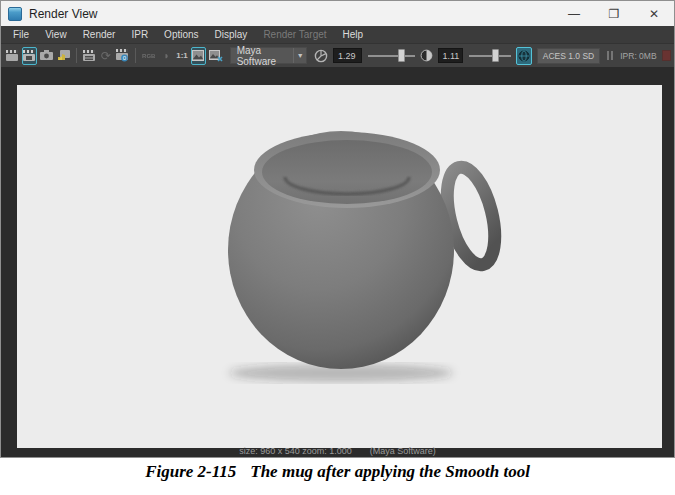  Describe the element at coordinates (166, 56) in the screenshot. I see `alpha-channel-icon: ◑` at that location.